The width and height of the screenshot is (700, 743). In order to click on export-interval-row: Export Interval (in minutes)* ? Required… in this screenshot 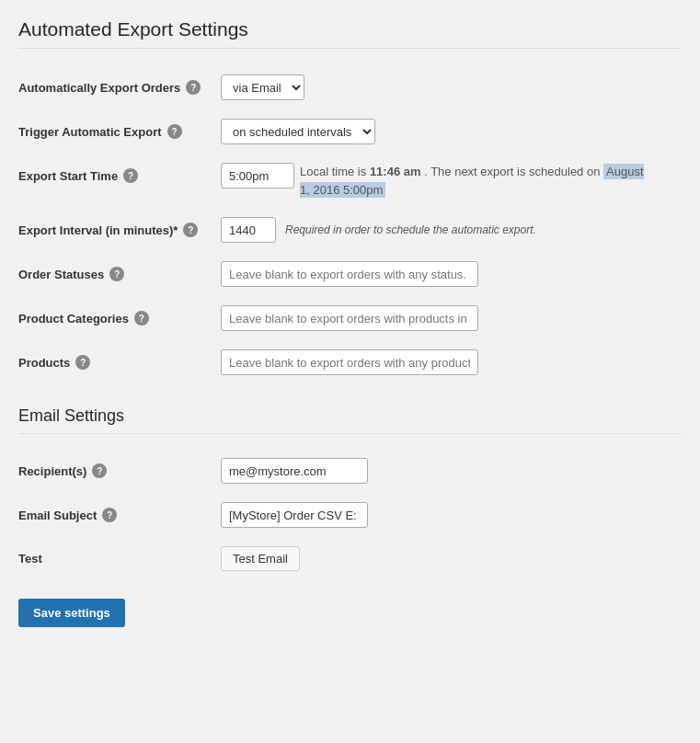, I will do `click(350, 230)`.